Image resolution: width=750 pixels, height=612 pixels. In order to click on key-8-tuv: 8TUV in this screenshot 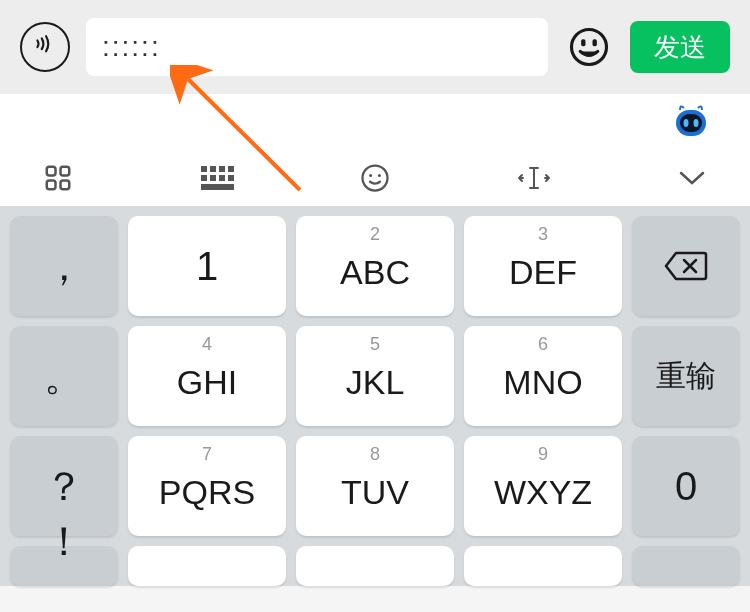, I will do `click(375, 486)`.